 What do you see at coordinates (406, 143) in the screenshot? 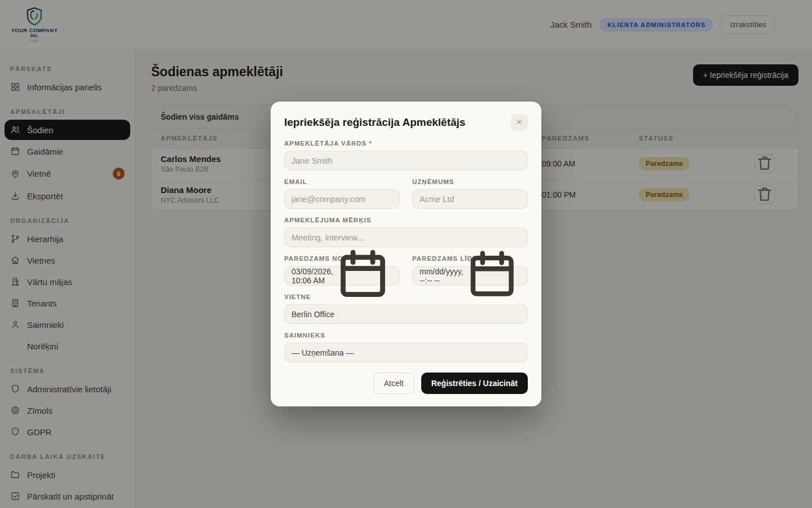
I see `visitor-name-label: APMEKLĒTĀJA VĀRDS *` at bounding box center [406, 143].